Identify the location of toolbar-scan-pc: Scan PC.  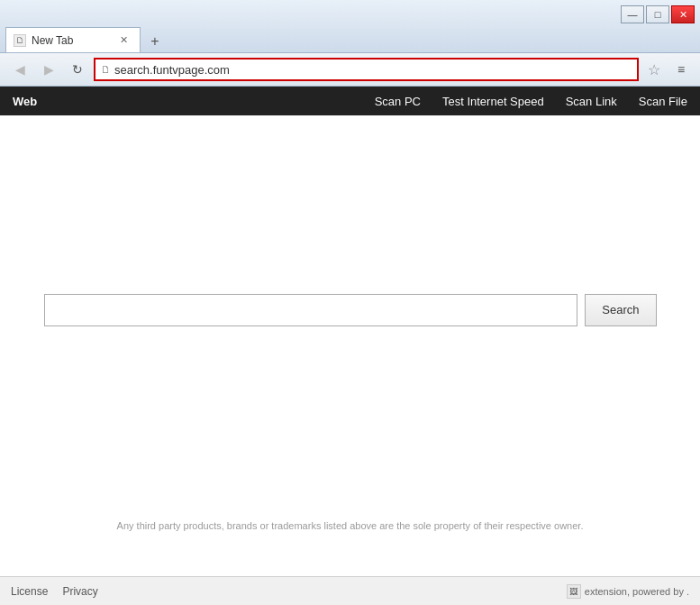
(398, 101).